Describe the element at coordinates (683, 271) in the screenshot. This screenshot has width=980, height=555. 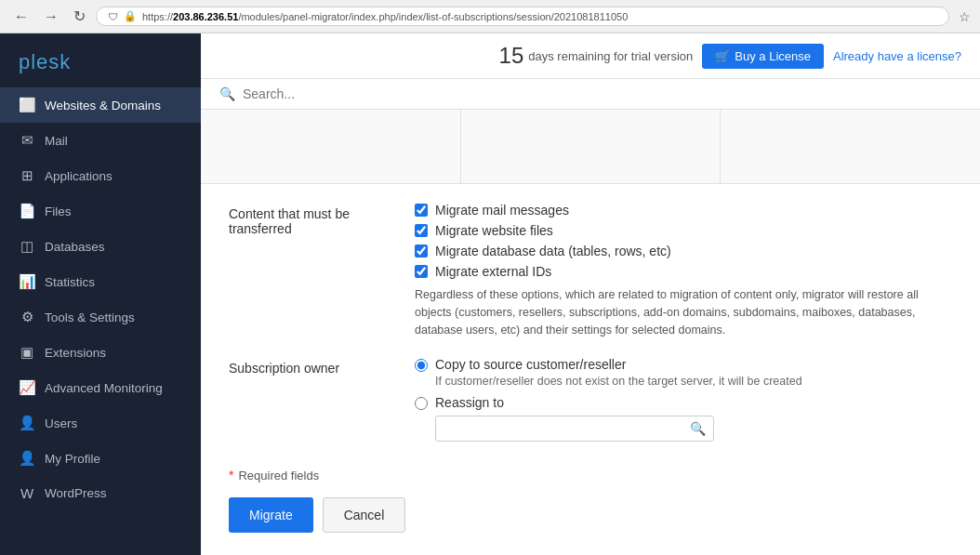
I see `checkbox-migrate-external: Migrate external IDs` at that location.